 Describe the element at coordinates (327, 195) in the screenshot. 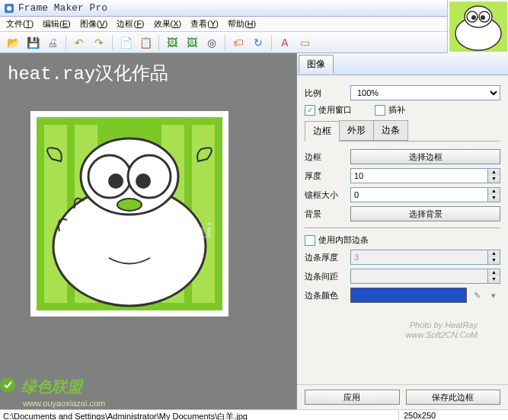

I see `label-bevel: 镶框大小` at that location.